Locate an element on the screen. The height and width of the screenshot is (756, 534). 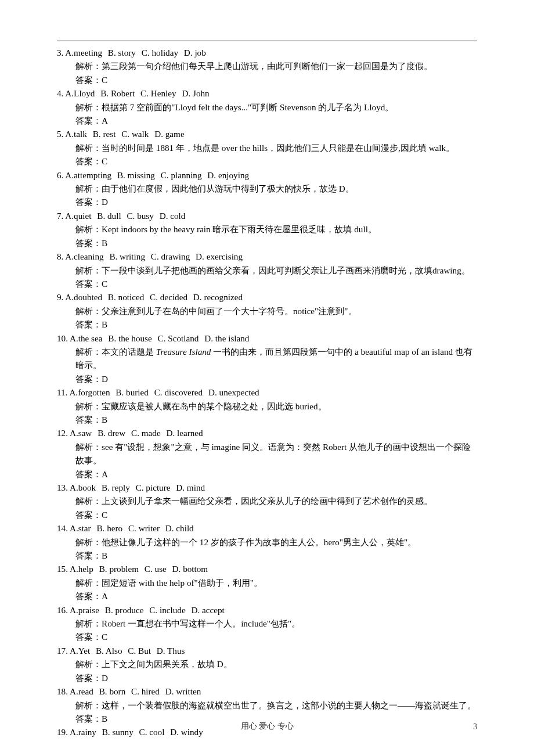
option: C. planning is located at coordinates (181, 175).